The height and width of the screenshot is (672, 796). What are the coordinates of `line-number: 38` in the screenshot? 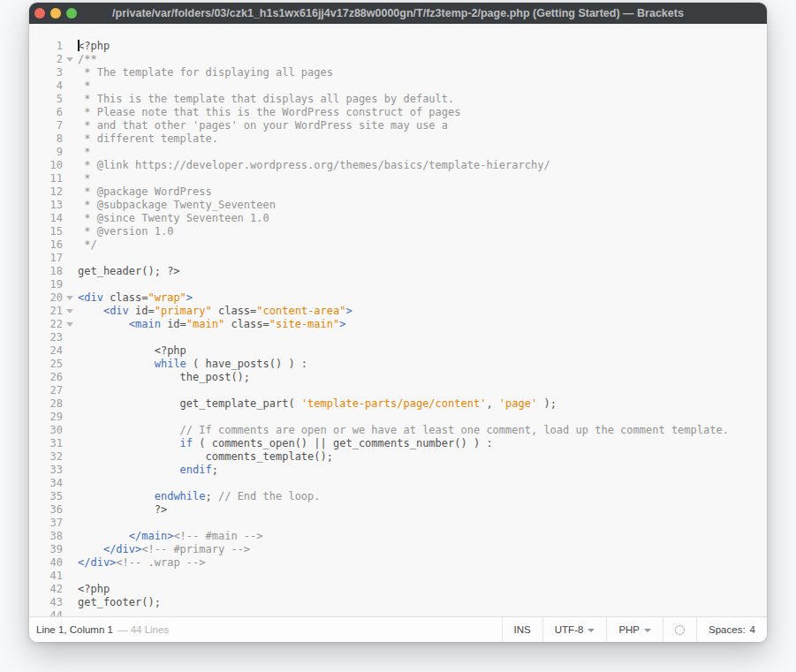 It's located at (46, 537).